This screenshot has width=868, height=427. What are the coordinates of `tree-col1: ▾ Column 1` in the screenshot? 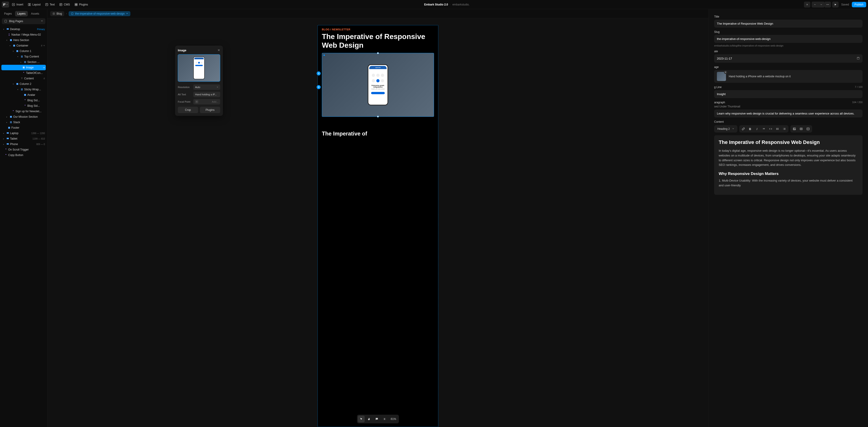 It's located at (24, 51).